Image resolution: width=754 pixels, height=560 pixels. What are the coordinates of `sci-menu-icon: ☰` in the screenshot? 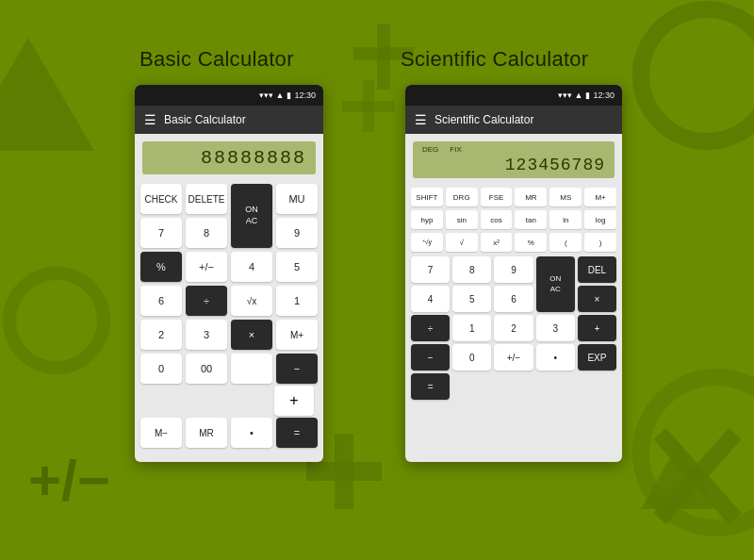 It's located at (420, 120).